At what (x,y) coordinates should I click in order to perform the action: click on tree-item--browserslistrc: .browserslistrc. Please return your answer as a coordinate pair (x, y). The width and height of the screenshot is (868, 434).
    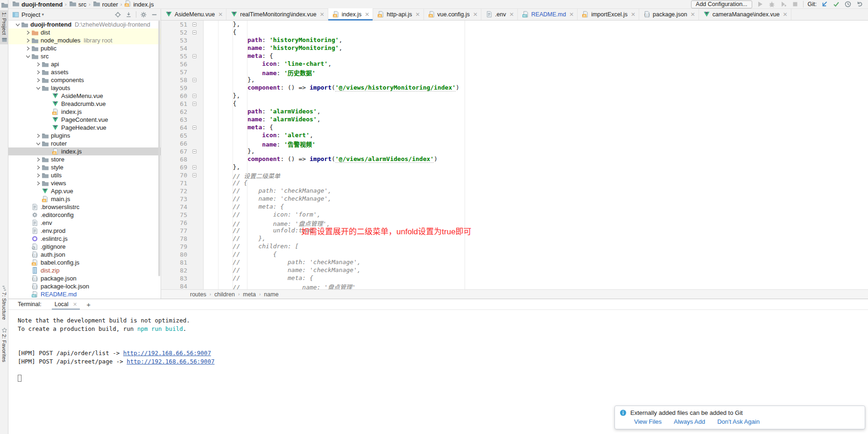
    Looking at the image, I should click on (85, 207).